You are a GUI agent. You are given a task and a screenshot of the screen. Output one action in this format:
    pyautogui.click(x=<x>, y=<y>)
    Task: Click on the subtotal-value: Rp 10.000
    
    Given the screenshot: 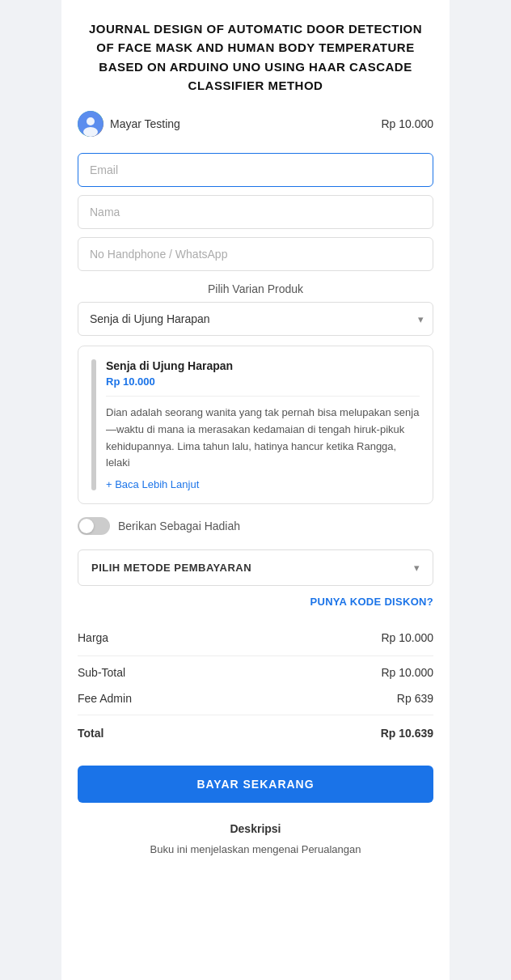 What is the action you would take?
    pyautogui.click(x=408, y=672)
    